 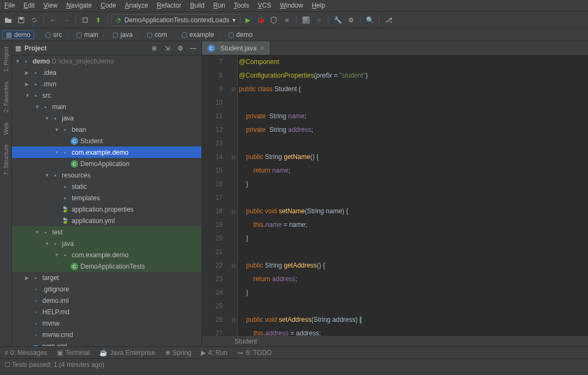 What do you see at coordinates (6, 97) in the screenshot?
I see `lefttab-2-favorites: 2: Favorites` at bounding box center [6, 97].